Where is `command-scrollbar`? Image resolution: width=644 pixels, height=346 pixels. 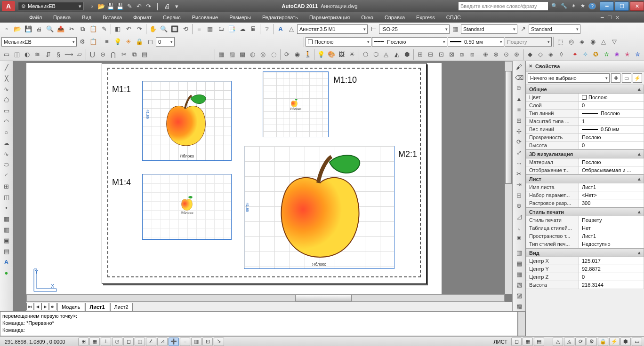
command-scrollbar is located at coordinates (522, 323).